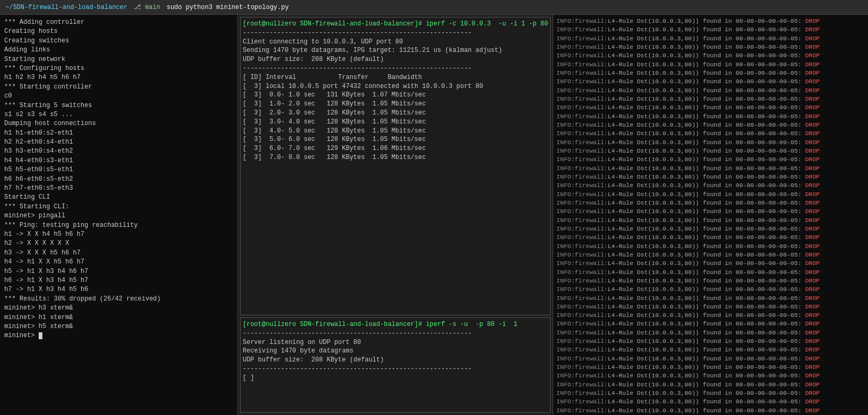  Describe the element at coordinates (119, 96) in the screenshot. I see `terminal-line: c0` at that location.